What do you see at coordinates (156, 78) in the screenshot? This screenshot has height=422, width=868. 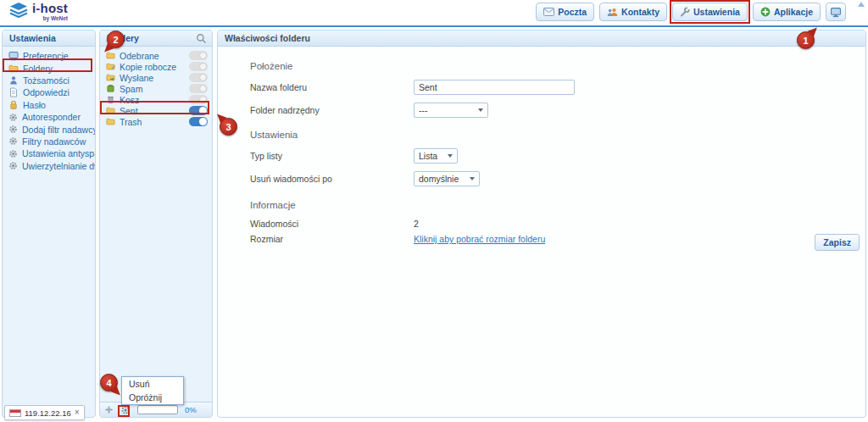 I see `folder-row-wyslane: Wysłane` at bounding box center [156, 78].